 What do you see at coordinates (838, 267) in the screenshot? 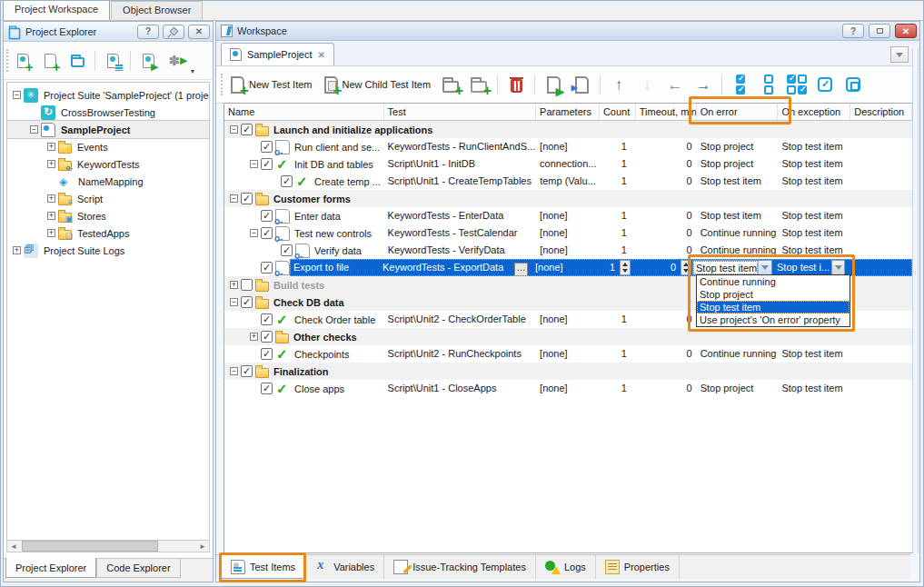
I see `on-exception-dropdown-button` at bounding box center [838, 267].